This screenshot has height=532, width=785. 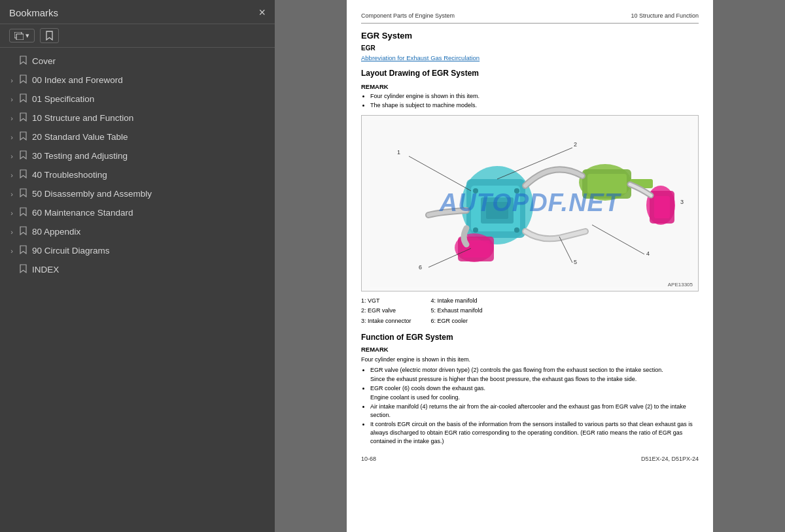 I want to click on bookmark-label-standard-value: 20 Standard Value Table, so click(x=80, y=137).